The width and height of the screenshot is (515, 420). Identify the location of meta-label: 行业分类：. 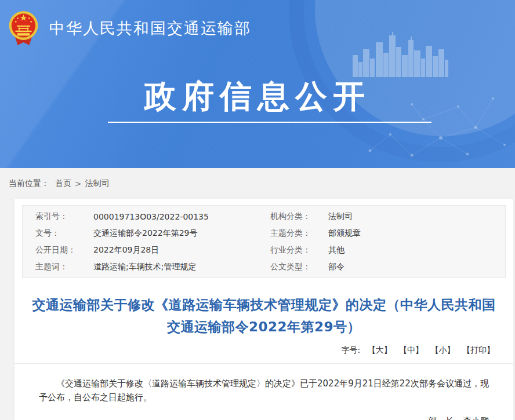
(299, 250).